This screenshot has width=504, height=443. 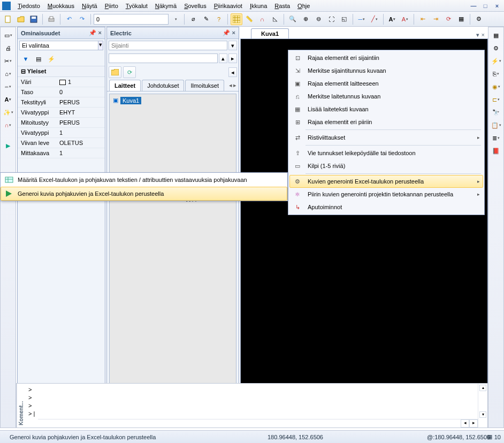 What do you see at coordinates (61, 6) in the screenshot?
I see `menu-edit: Muokkaus` at bounding box center [61, 6].